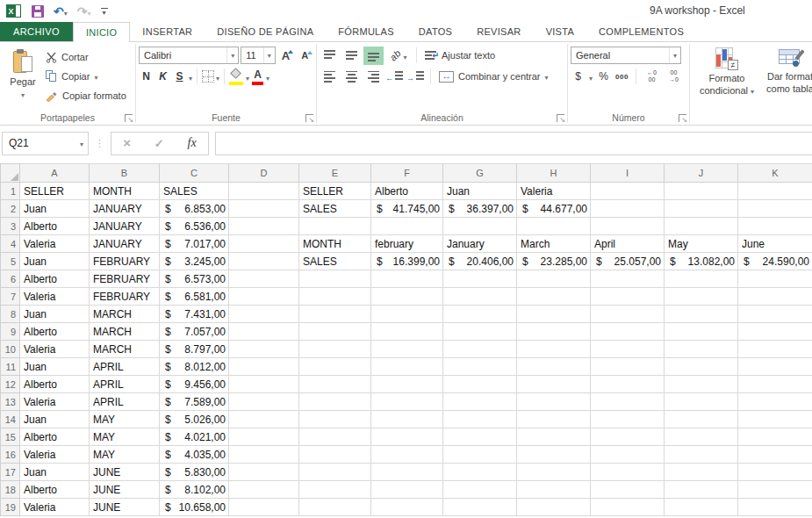 The width and height of the screenshot is (812, 518). I want to click on cell-D6, so click(264, 279).